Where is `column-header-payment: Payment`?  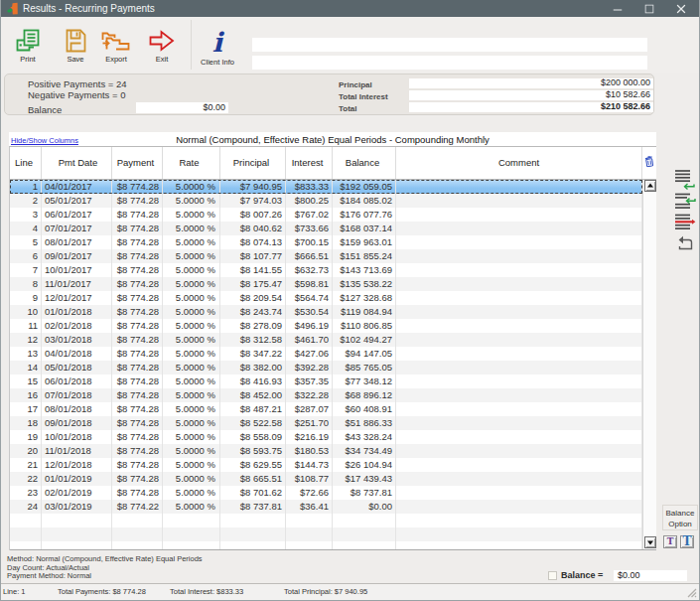
column-header-payment: Payment is located at coordinates (137, 163).